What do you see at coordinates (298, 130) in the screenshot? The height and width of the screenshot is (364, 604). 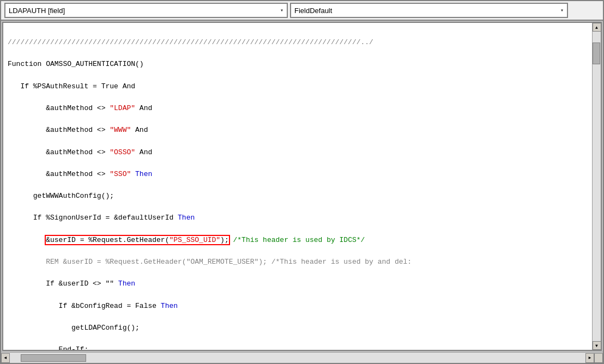 I see `code-line-5: &authMethod <> "WWW" And` at bounding box center [298, 130].